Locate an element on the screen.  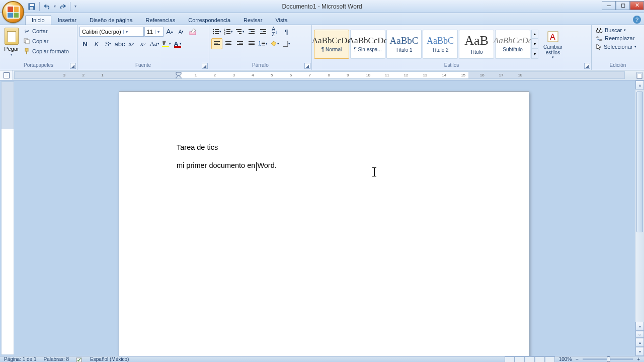
style-titulo2: AaBbC Título 2 is located at coordinates (440, 44).